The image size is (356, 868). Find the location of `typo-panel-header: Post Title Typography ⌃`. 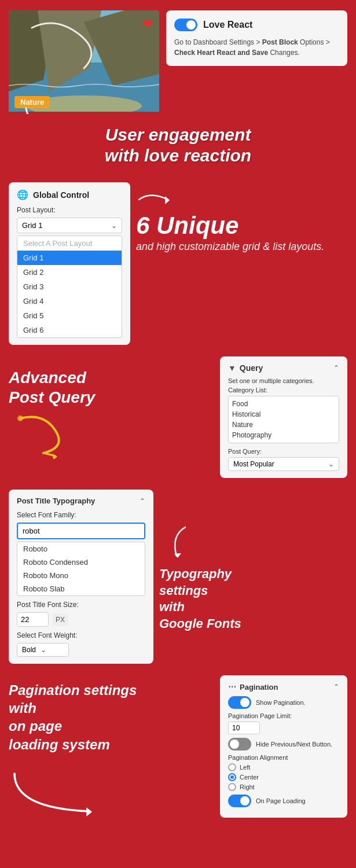

typo-panel-header: Post Title Typography ⌃ is located at coordinates (81, 501).